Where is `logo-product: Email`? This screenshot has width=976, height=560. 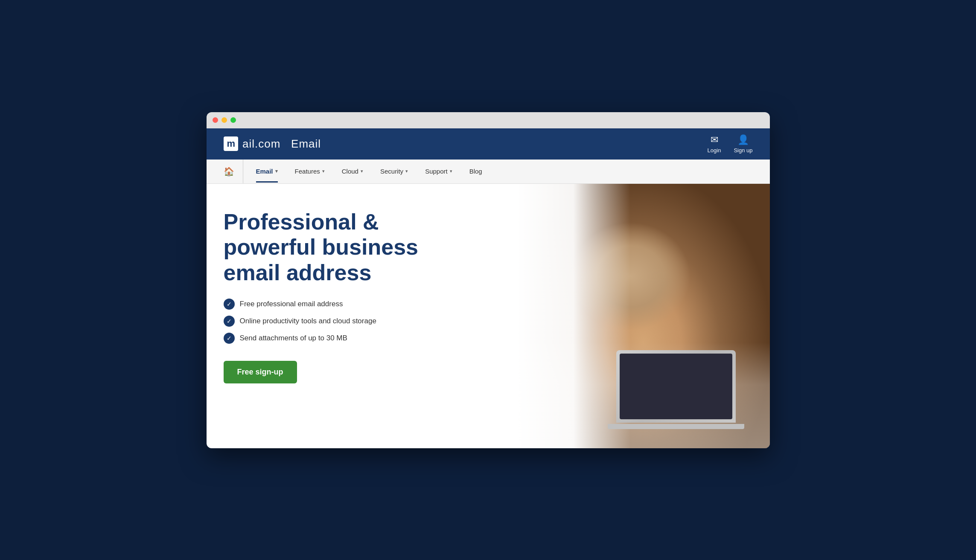 logo-product: Email is located at coordinates (306, 144).